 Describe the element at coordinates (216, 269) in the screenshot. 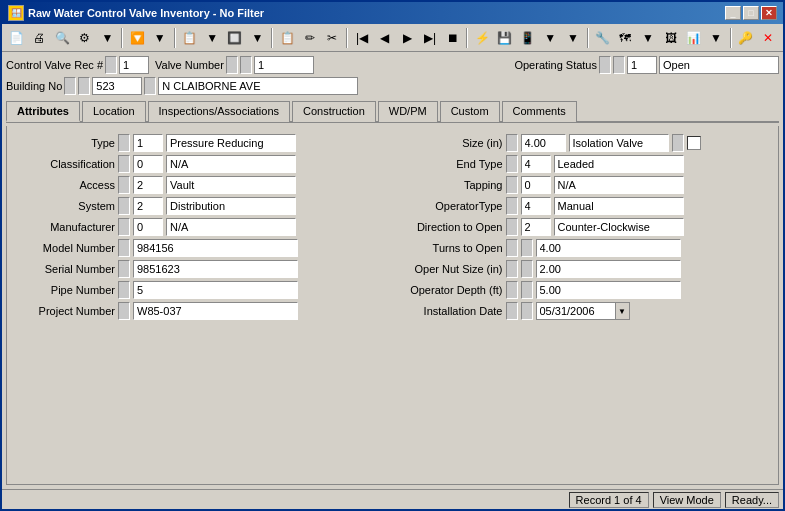

I see `serial-number-input` at that location.